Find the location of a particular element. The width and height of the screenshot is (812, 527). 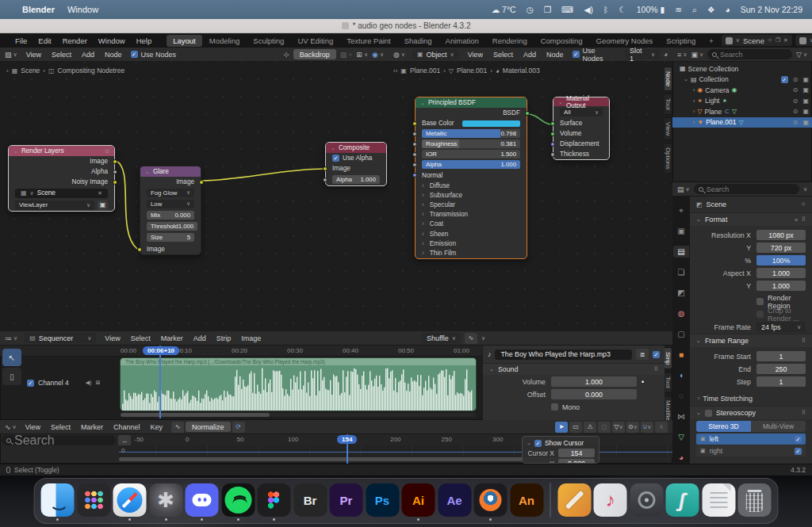

expand-icon: ↔ is located at coordinates (124, 441).